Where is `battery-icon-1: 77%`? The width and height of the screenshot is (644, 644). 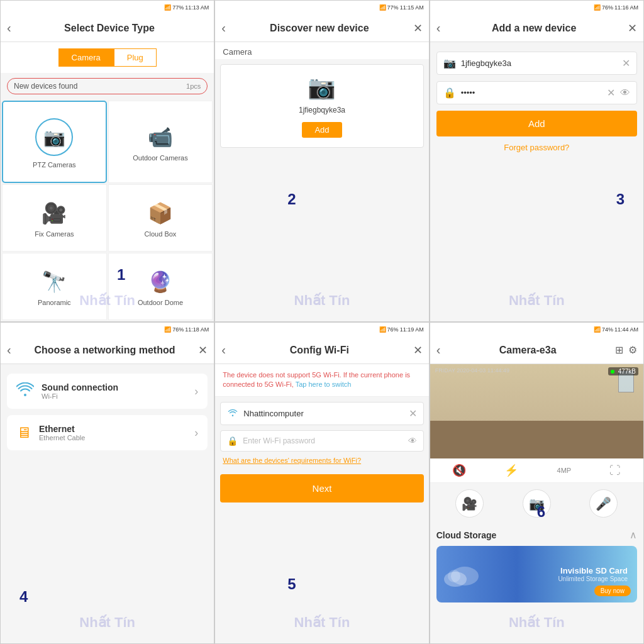 battery-icon-1: 77% is located at coordinates (178, 8).